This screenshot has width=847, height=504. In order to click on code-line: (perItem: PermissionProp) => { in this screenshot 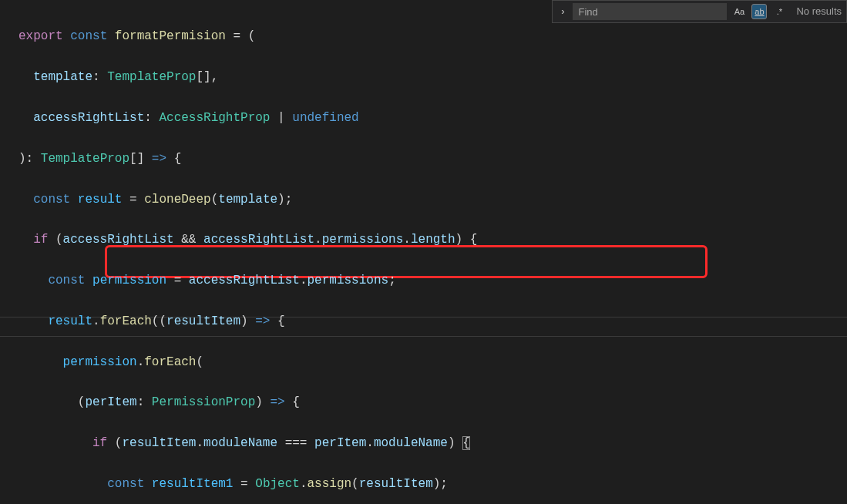, I will do `click(433, 402)`.